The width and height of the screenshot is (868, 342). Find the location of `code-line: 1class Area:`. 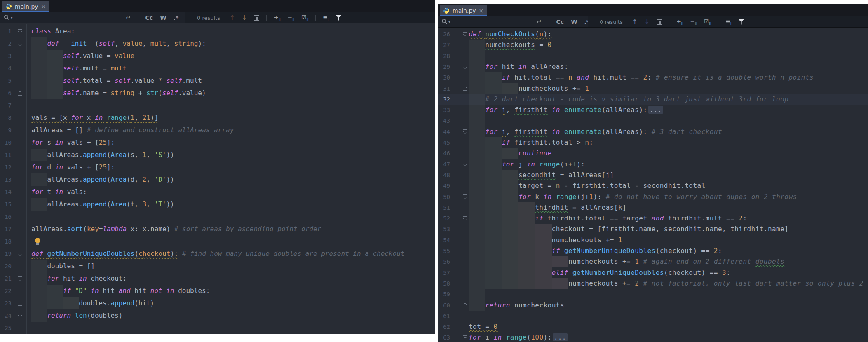

code-line: 1class Area: is located at coordinates (218, 31).